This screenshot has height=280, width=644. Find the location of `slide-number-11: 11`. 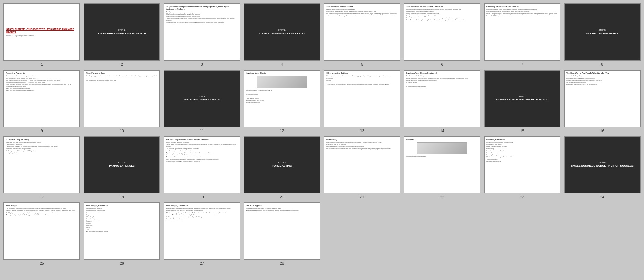

slide-number-11: 11 is located at coordinates (202, 131).